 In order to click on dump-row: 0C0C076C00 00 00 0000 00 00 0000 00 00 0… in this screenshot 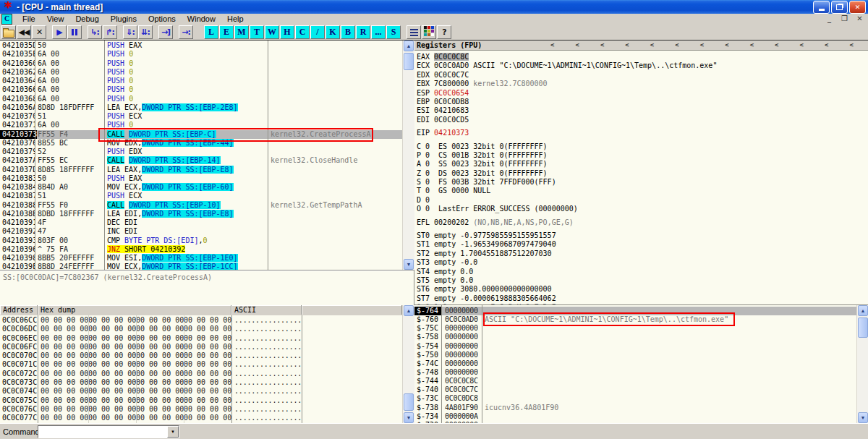, I will do `click(201, 409)`.